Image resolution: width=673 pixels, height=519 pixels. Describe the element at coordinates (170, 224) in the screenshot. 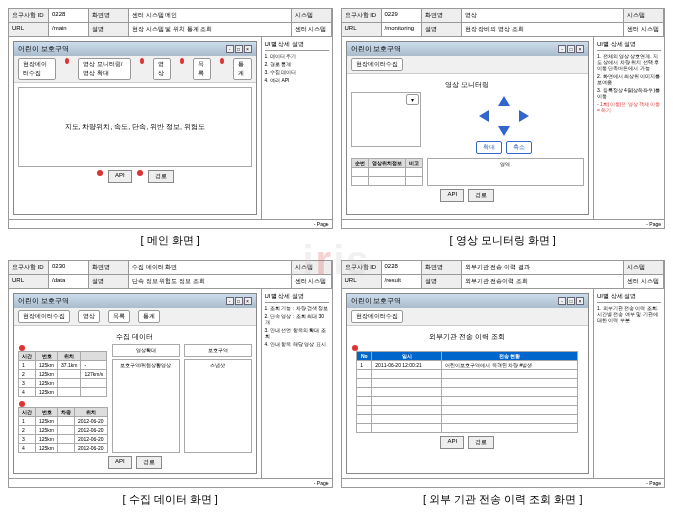

I see `page-footer: - Page` at that location.